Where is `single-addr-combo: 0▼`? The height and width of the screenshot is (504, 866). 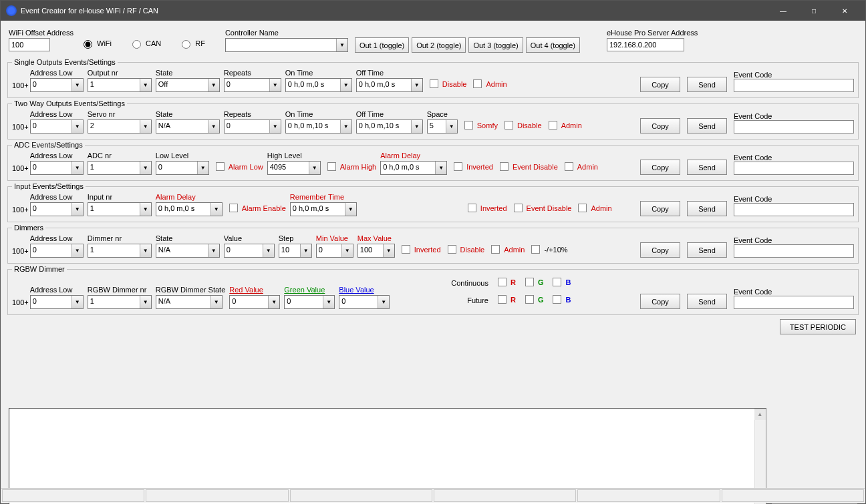 single-addr-combo: 0▼ is located at coordinates (57, 85).